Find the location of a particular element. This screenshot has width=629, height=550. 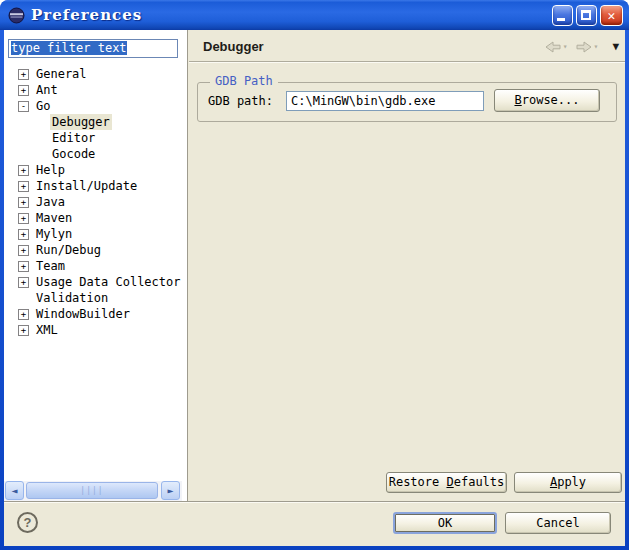

browse-button: Browse... is located at coordinates (547, 100).